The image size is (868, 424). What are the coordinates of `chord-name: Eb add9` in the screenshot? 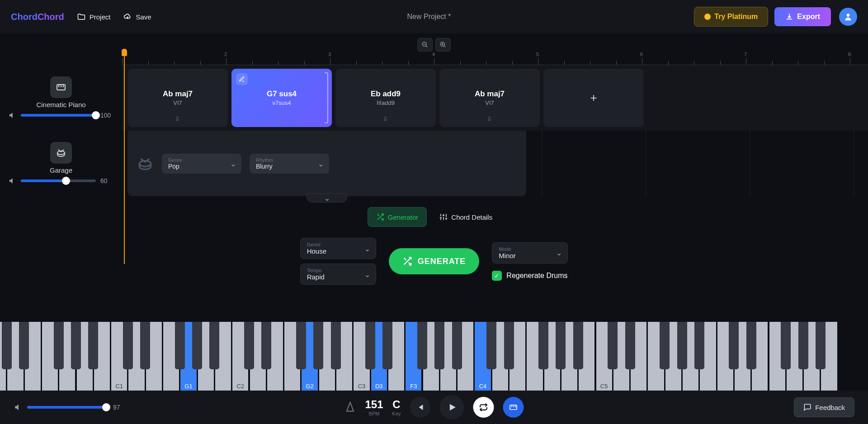 It's located at (386, 94).